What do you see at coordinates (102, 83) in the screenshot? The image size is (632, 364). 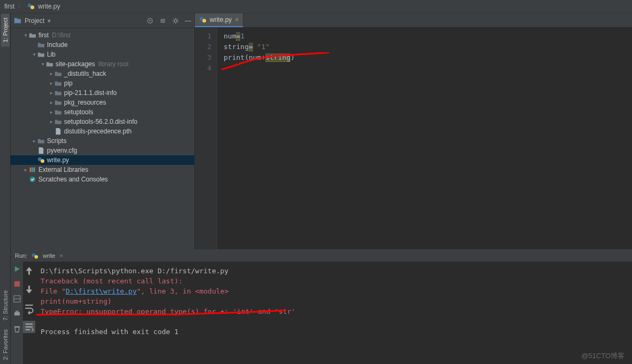 I see `tree-node: ▸pip` at bounding box center [102, 83].